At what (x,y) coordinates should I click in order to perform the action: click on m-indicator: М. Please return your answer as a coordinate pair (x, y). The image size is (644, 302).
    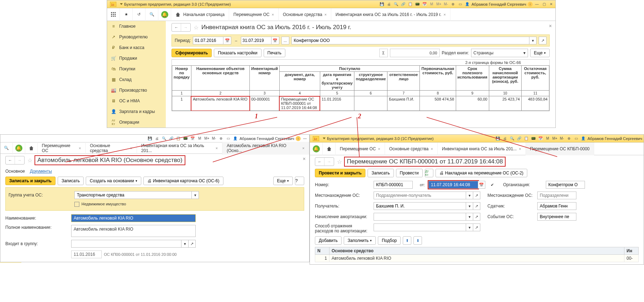
    Looking at the image, I should click on (200, 139).